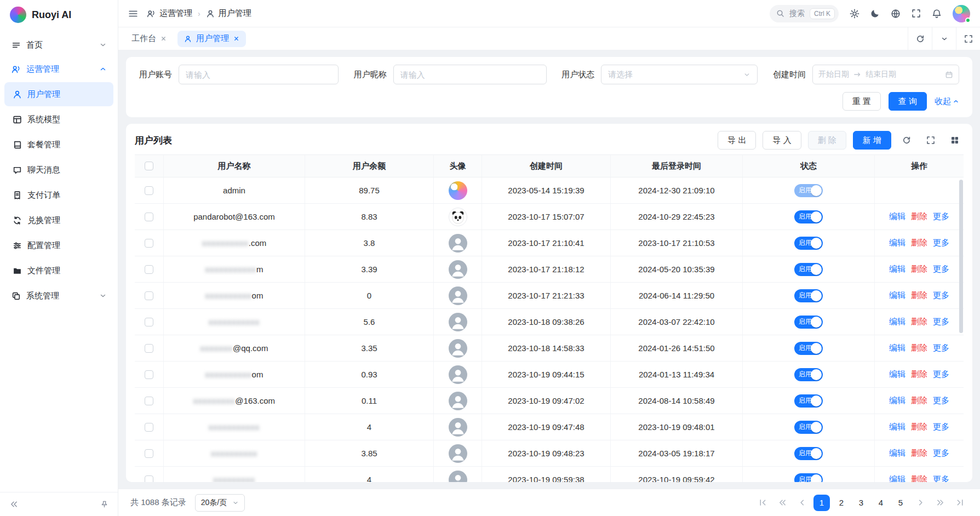  Describe the element at coordinates (861, 503) in the screenshot. I see `page-button-3: 3` at that location.